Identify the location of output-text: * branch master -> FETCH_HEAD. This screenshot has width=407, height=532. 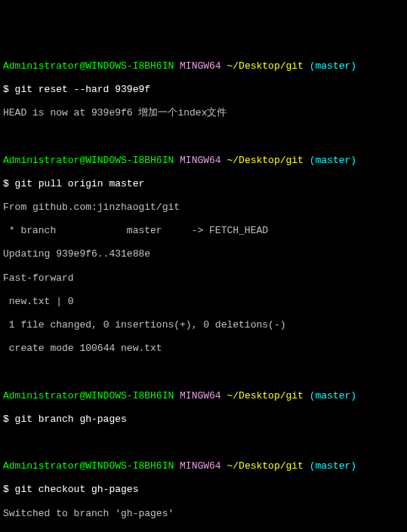
(204, 231).